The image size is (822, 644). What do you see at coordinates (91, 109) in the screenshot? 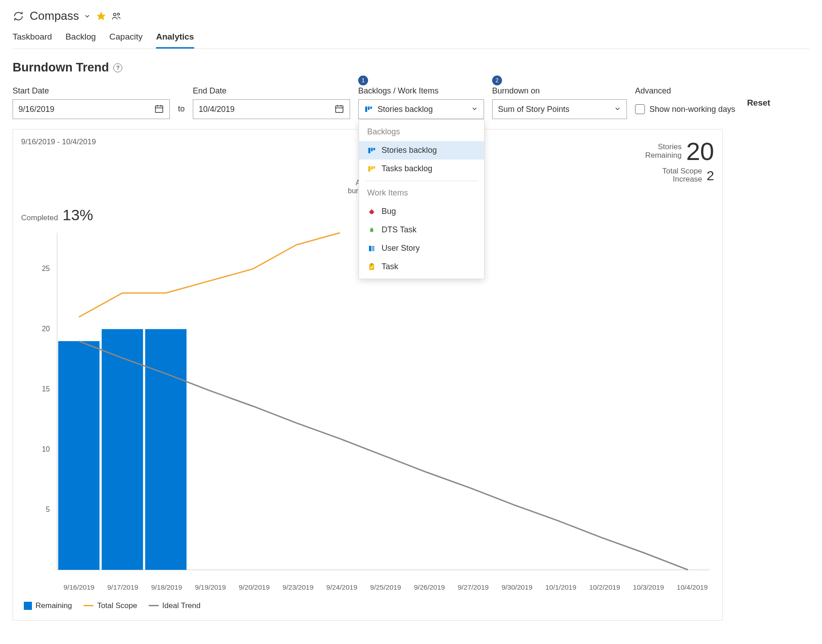
I see `start-date-picker: 9/16/2019` at bounding box center [91, 109].